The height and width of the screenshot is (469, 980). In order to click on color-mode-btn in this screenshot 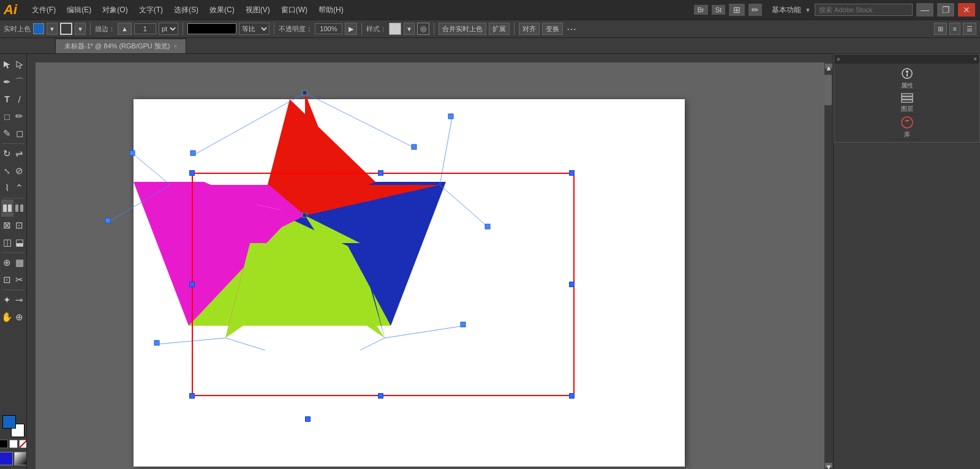, I will do `click(6, 459)`.